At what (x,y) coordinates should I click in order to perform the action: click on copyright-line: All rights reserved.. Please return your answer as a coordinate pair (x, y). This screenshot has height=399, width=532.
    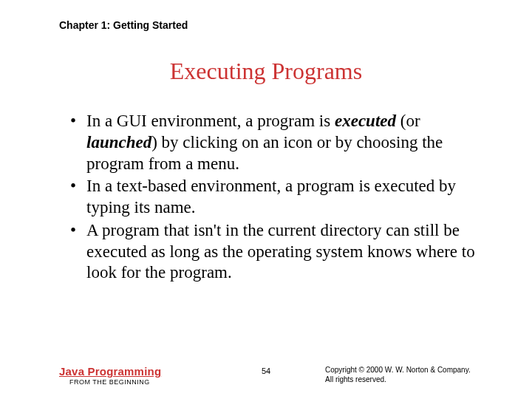
    Looking at the image, I should click on (410, 380).